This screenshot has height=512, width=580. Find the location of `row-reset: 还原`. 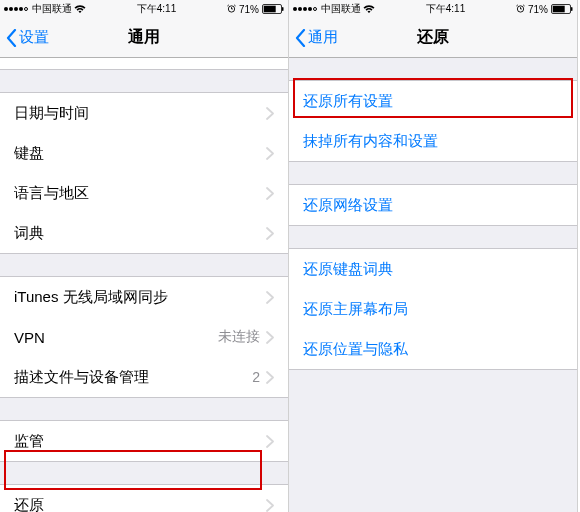

row-reset: 还原 is located at coordinates (144, 498).